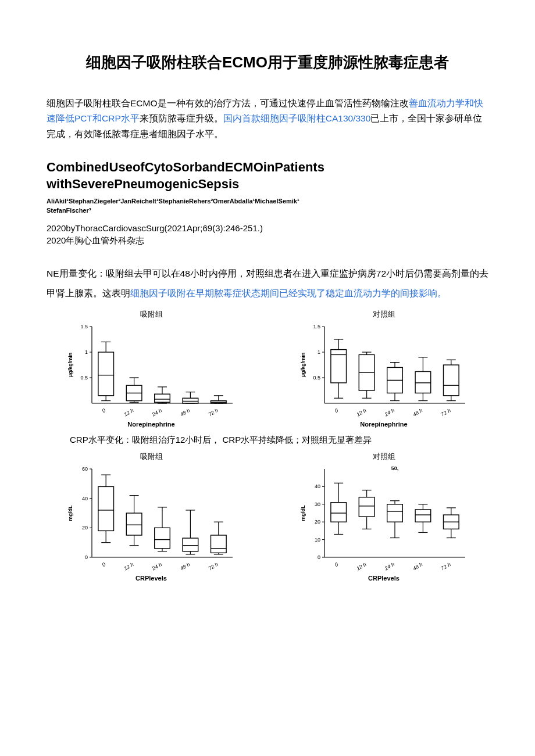 The height and width of the screenshot is (756, 535). What do you see at coordinates (173, 201) in the screenshot?
I see `authors-line-1: AliAkil¹StephanZiegeler²JanReichelt¹Step…` at bounding box center [173, 201].